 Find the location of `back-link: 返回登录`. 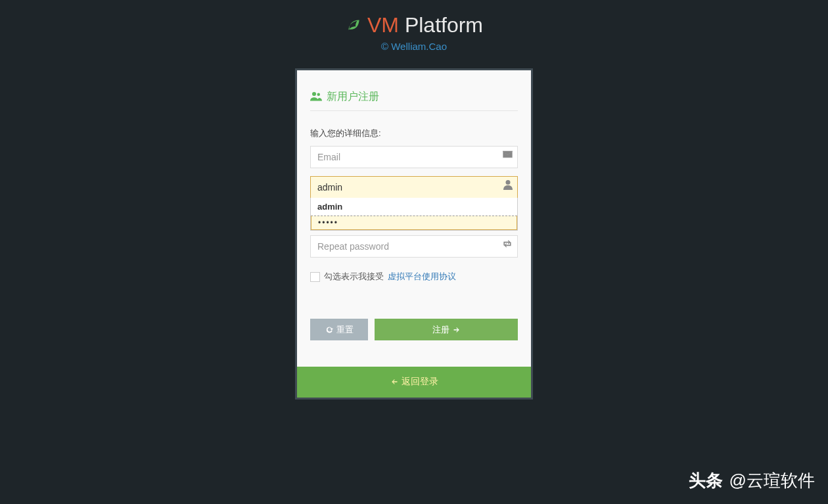

back-link: 返回登录 is located at coordinates (414, 382).